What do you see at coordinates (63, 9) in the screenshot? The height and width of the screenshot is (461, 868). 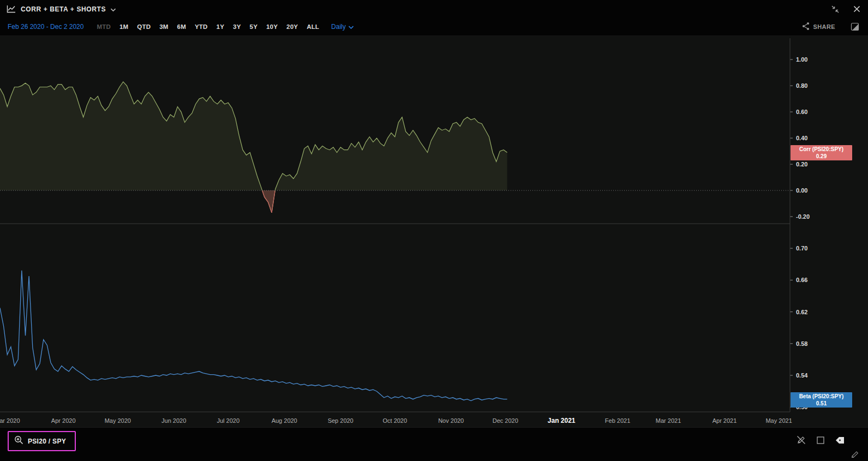 I see `chart-title: CORR + BETA + SHORTS` at bounding box center [63, 9].